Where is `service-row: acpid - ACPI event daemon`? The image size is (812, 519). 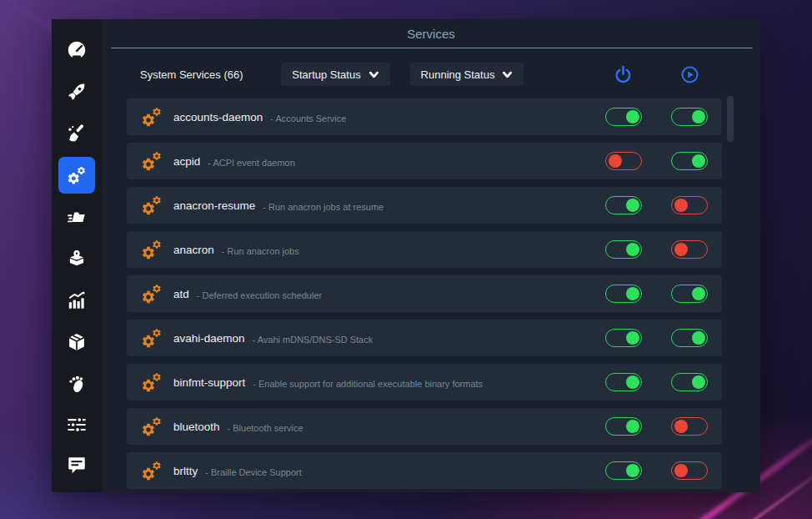 service-row: acpid - ACPI event daemon is located at coordinates (424, 161).